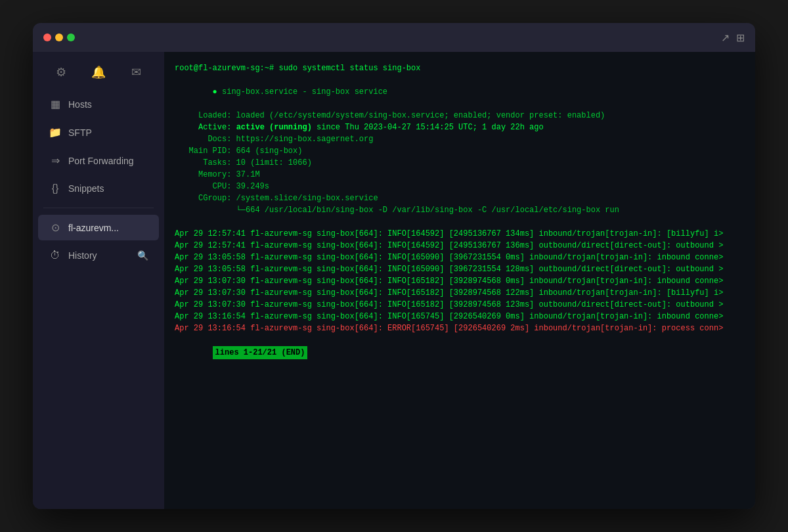 This screenshot has height=532, width=788. I want to click on titlebar: ↗ ⊞, so click(394, 37).